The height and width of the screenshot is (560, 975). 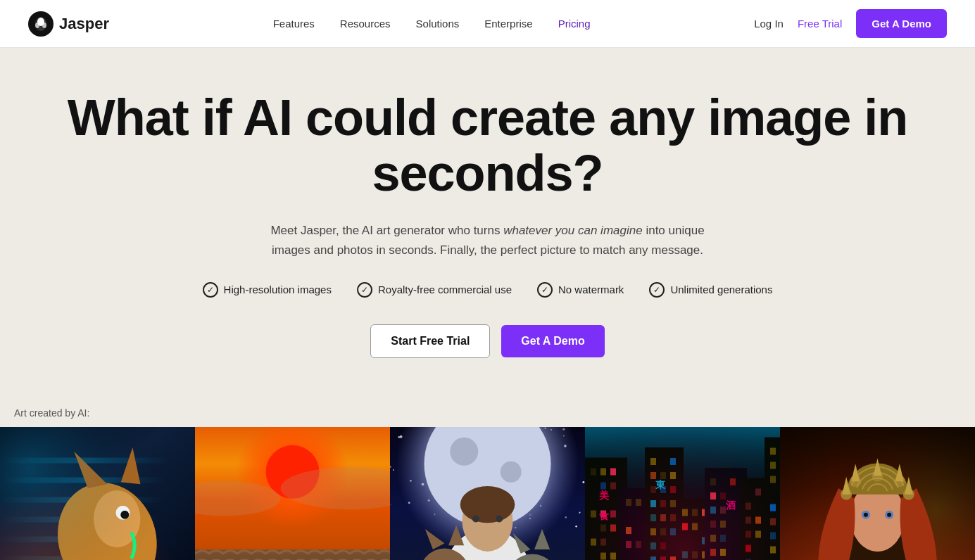 I want to click on hero-subtitle-italic: whatever you can imagine, so click(x=573, y=231).